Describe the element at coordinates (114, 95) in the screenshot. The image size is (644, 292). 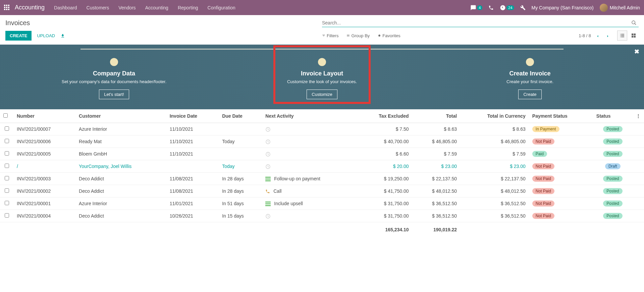
I see `lets-start-button: Let's start!` at that location.